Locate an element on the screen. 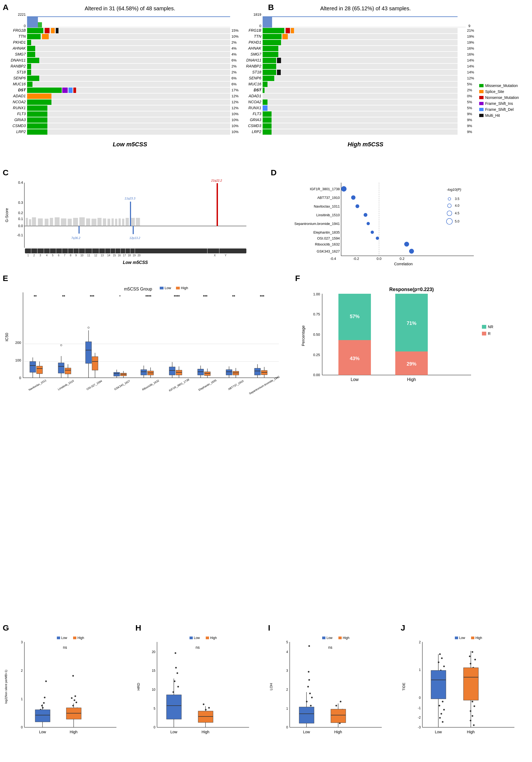 This screenshot has width=532, height=762. svg-text: Elephantin_1835 is located at coordinates (208, 385).